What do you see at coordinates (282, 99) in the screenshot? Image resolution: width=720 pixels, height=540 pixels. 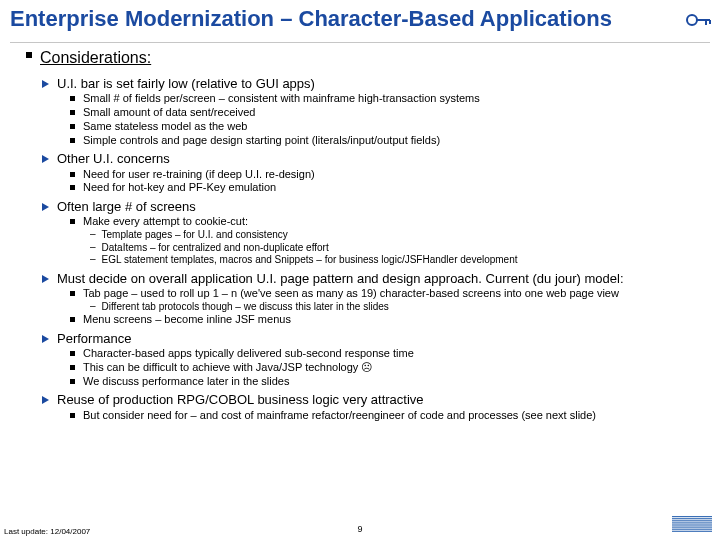 I see `text: Small # of fields per/screen – consisten…` at bounding box center [282, 99].